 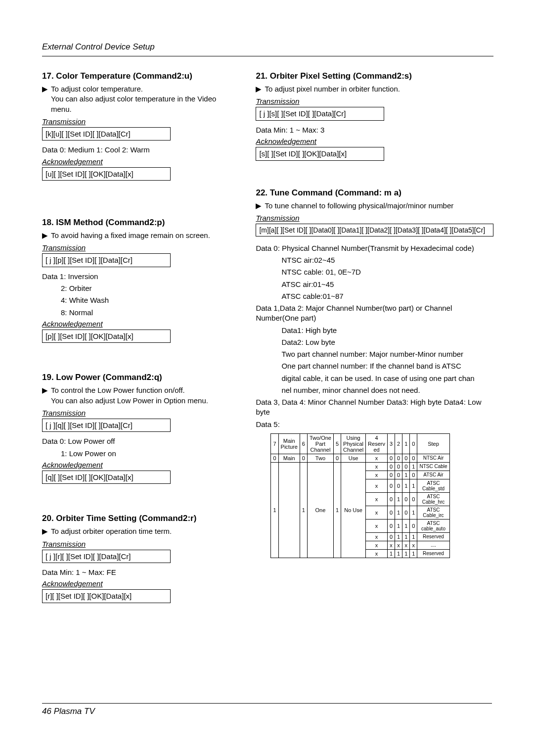 What do you see at coordinates (375, 390) in the screenshot?
I see `data12-text: nel number, minor channel does not need.` at bounding box center [375, 390].